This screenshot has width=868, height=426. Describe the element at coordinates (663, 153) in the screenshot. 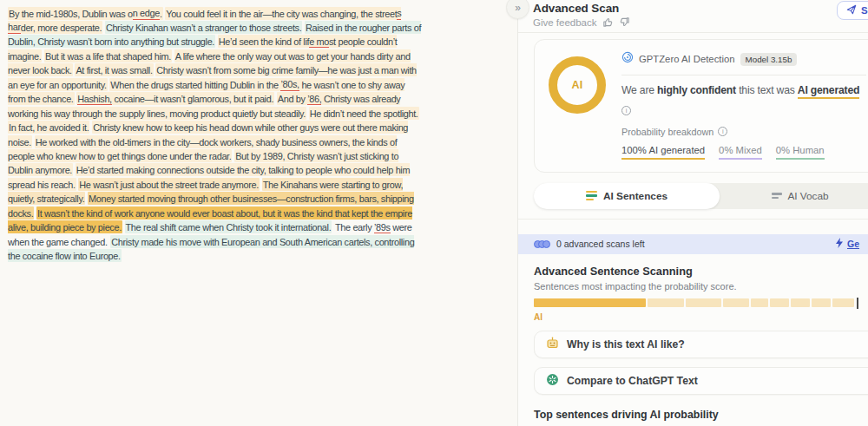

I see `breakdown-ai: 100% AI generated` at that location.